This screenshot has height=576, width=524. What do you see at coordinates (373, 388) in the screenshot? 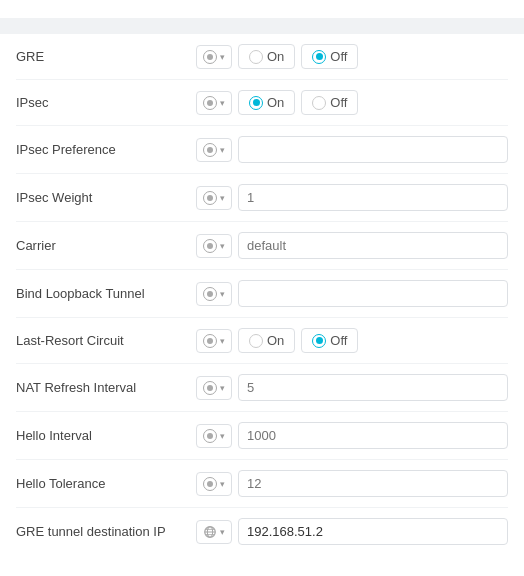
I see `text-input-nat-refresh` at bounding box center [373, 388].